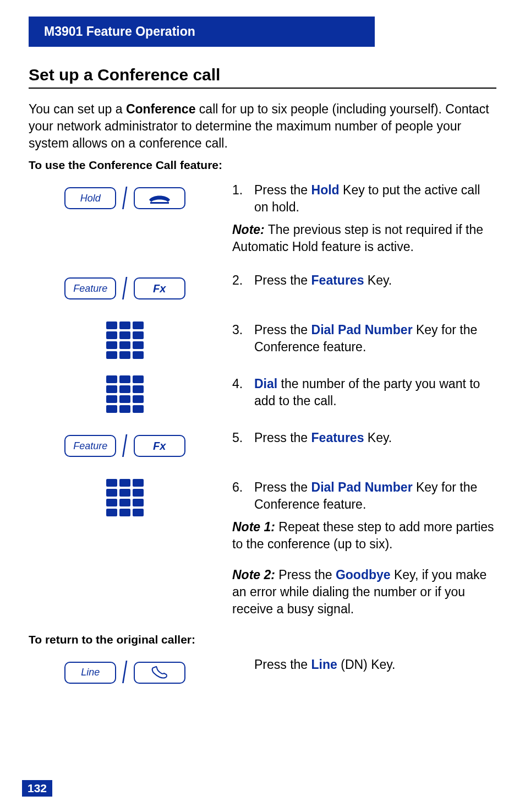 This screenshot has width=525, height=812. What do you see at coordinates (262, 127) in the screenshot?
I see `intro-paragraph: You can set up a Conference call for up …` at bounding box center [262, 127].